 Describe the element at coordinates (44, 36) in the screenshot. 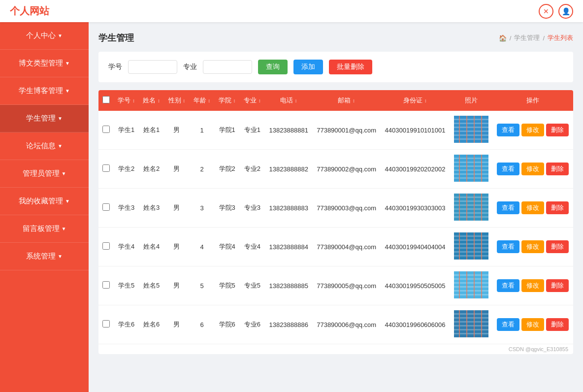

I see `sidebar-item-personal-center: 个人中心 ▼` at that location.